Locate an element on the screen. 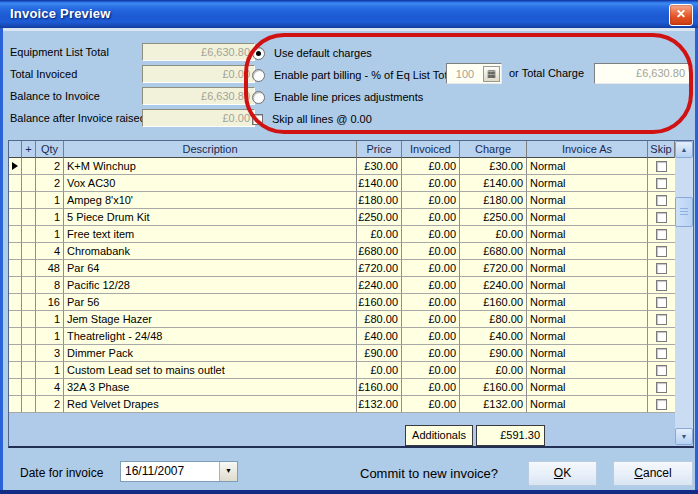 The width and height of the screenshot is (698, 494). line-prices-option: Enable line prices adjustments is located at coordinates (338, 97).